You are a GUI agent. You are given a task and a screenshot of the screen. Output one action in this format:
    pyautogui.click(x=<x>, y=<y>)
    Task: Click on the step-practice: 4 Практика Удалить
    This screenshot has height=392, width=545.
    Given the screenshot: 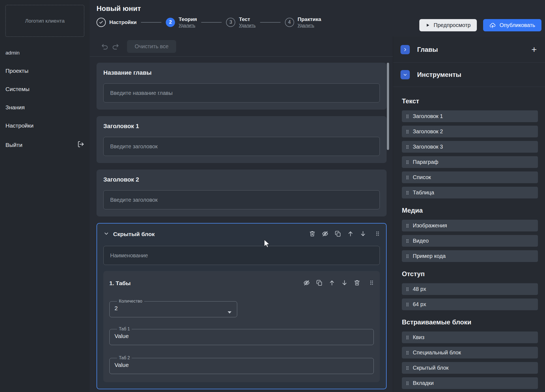 What is the action you would take?
    pyautogui.click(x=303, y=22)
    